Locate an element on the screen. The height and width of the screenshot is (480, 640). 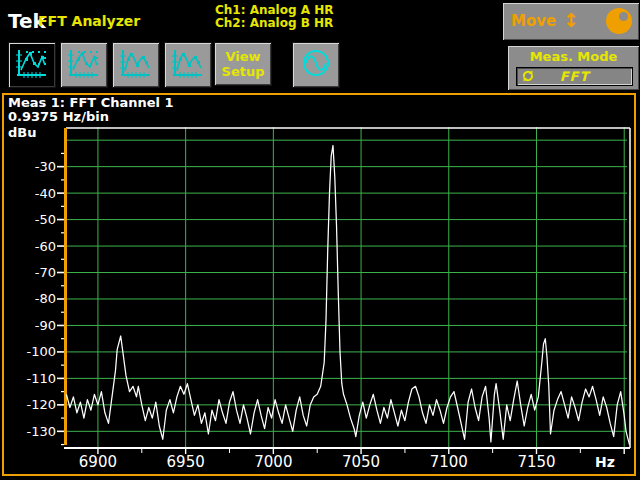
meas-mode-value: FFT is located at coordinates (574, 76).